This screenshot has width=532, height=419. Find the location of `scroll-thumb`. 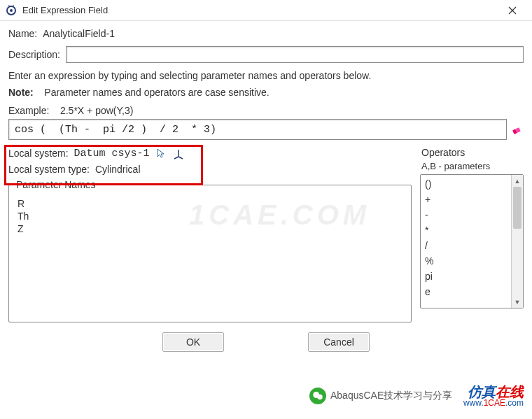

scroll-thumb is located at coordinates (517, 208).